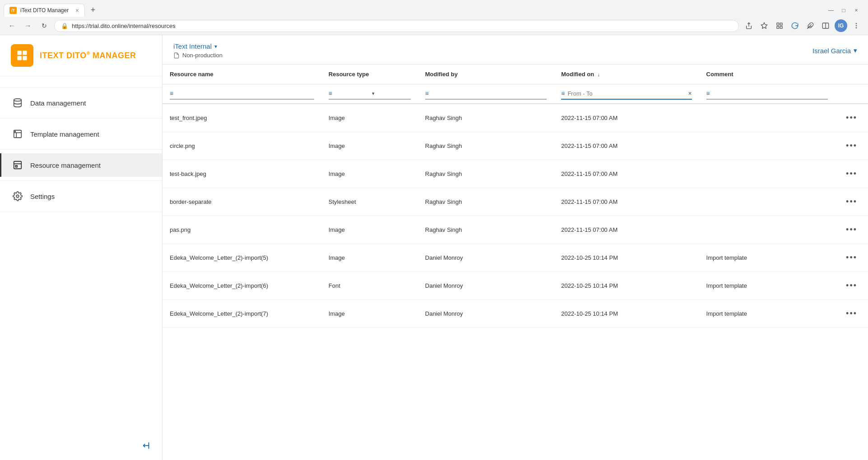  What do you see at coordinates (749, 26) in the screenshot?
I see `share-icon` at bounding box center [749, 26].